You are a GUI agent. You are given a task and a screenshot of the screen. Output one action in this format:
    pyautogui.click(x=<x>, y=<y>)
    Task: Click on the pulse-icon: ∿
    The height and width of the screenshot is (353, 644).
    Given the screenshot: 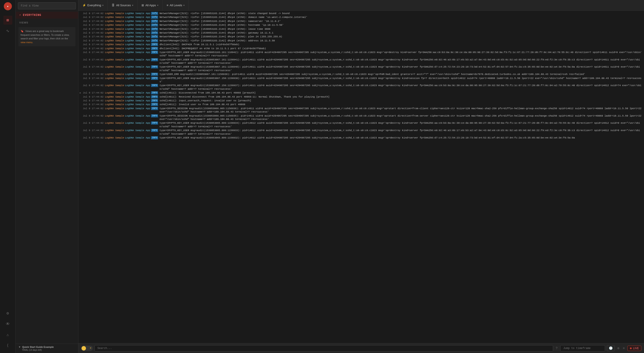 What is the action you would take?
    pyautogui.click(x=8, y=31)
    